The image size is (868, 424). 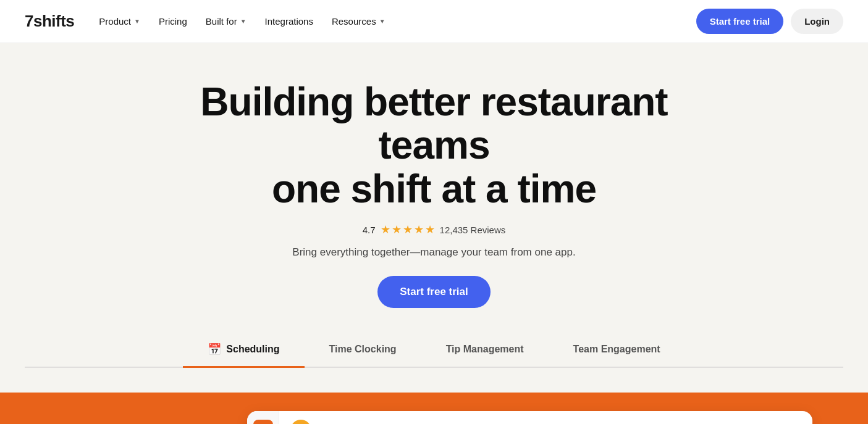 I want to click on start-trial-button-hero: Start free trial, so click(x=434, y=292).